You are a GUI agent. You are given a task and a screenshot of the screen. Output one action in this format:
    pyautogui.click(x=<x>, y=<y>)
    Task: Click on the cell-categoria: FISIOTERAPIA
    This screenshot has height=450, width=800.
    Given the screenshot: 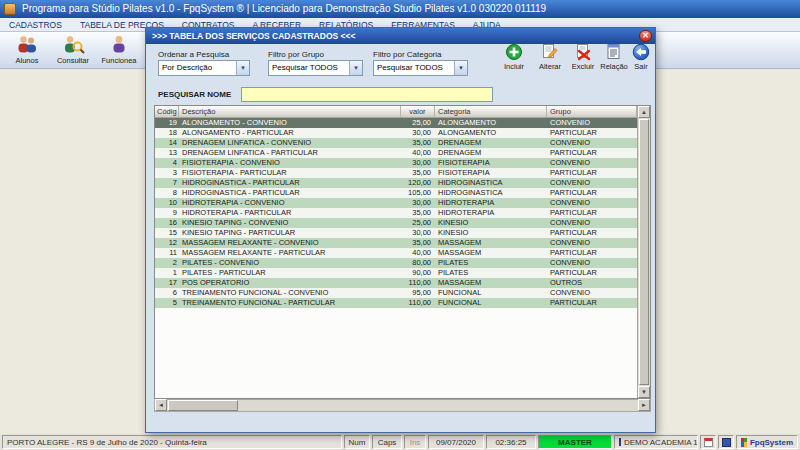 What is the action you would take?
    pyautogui.click(x=491, y=163)
    